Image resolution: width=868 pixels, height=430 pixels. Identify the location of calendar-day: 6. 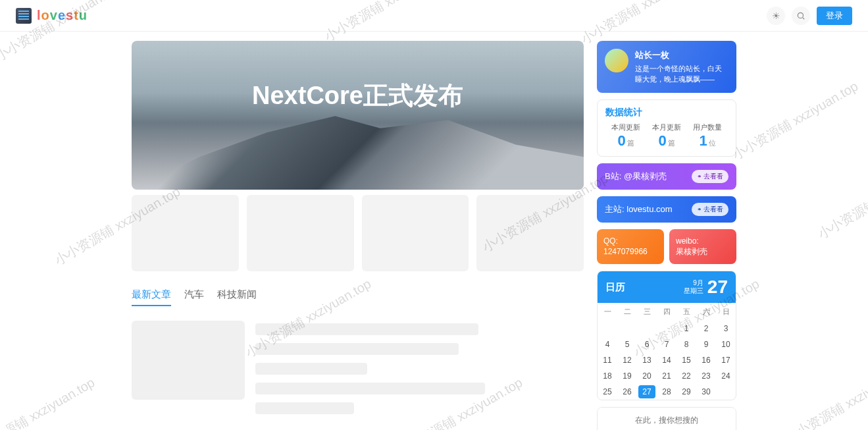
(647, 344).